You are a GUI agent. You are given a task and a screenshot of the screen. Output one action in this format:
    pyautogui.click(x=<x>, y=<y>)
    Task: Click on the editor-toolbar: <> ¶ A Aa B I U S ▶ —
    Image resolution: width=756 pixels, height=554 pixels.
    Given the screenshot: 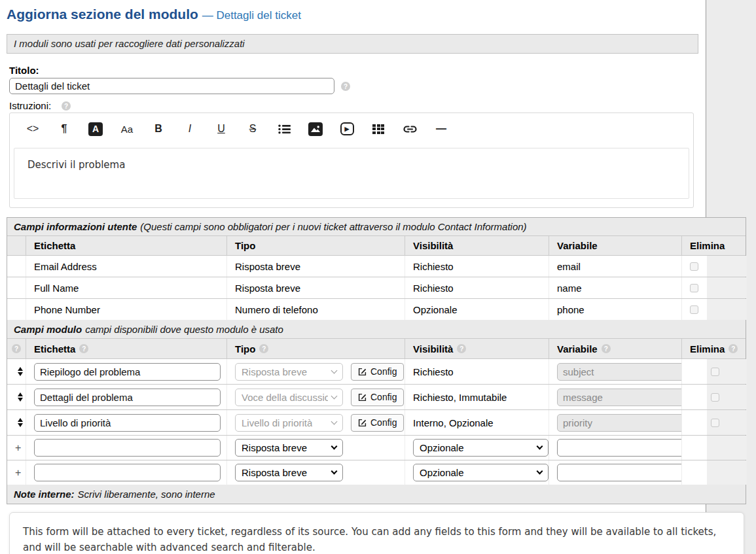 What is the action you would take?
    pyautogui.click(x=351, y=129)
    